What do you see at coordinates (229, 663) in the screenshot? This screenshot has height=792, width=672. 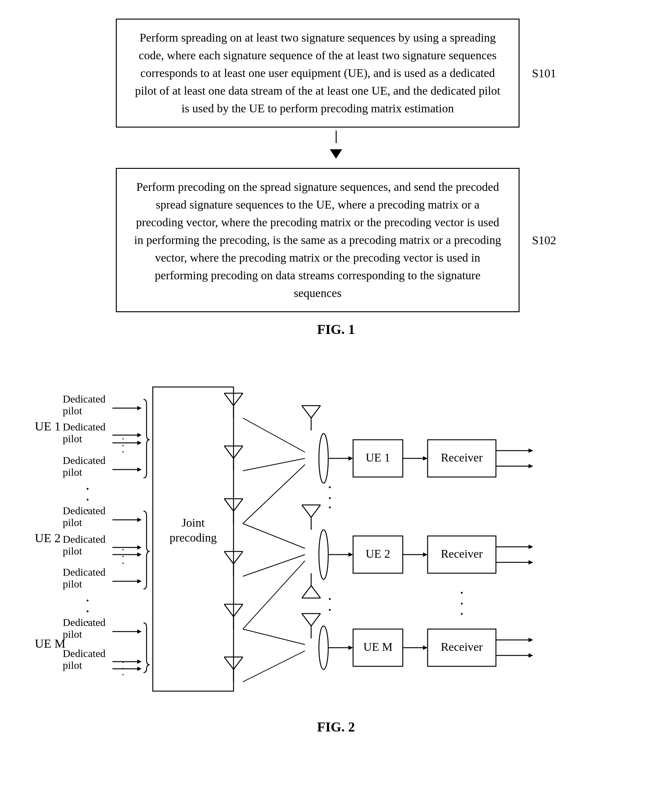 I see `tx-ant6-left` at bounding box center [229, 663].